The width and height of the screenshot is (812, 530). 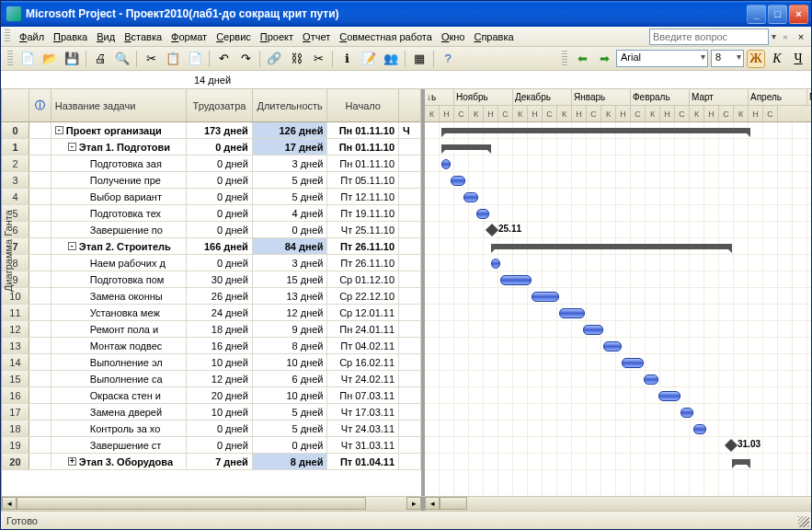 I want to click on start-cell: Чт 31.03.11, so click(x=363, y=445).